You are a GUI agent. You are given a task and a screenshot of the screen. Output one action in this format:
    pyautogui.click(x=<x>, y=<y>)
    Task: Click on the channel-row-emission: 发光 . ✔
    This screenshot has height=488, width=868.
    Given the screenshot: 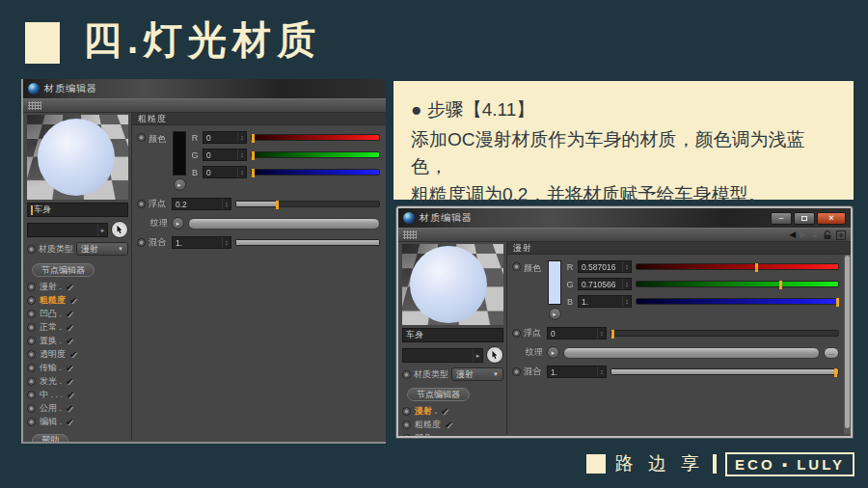 What is the action you would take?
    pyautogui.click(x=77, y=382)
    